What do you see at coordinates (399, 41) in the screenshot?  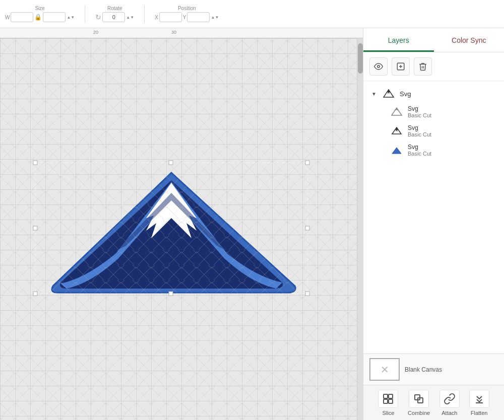 I see `tab-layers: Layers` at bounding box center [399, 41].